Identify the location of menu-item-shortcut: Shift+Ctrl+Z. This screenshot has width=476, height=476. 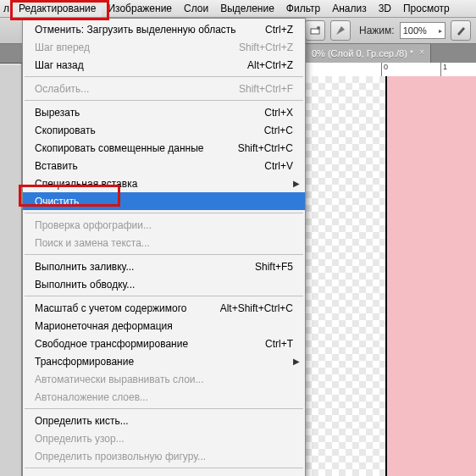
(266, 47).